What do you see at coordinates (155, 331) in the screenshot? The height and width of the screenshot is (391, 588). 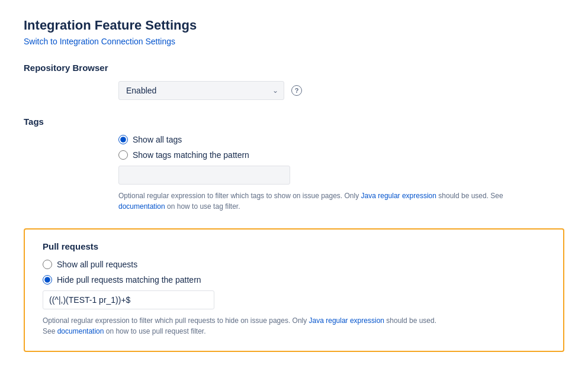 I see `pr-helper-suffix: on how to use pull request filter.` at bounding box center [155, 331].